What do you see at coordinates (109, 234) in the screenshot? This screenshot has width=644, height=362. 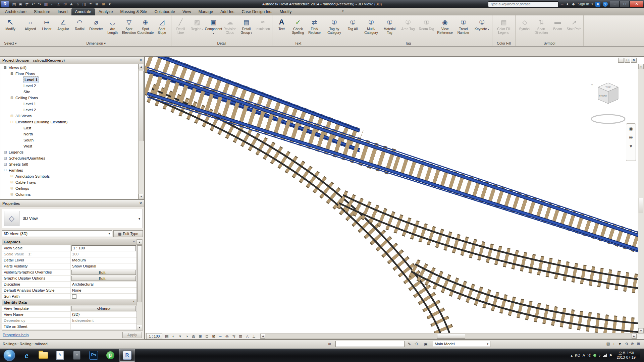 I see `chevron-down-icon: ▾` at bounding box center [109, 234].